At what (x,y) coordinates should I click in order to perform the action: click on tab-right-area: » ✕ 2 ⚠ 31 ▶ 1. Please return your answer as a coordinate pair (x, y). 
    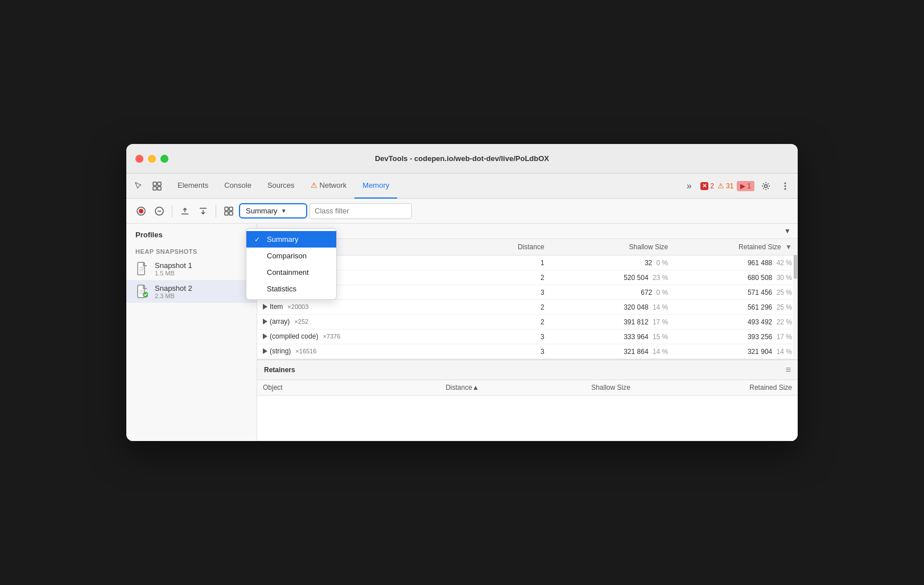
    Looking at the image, I should click on (737, 186).